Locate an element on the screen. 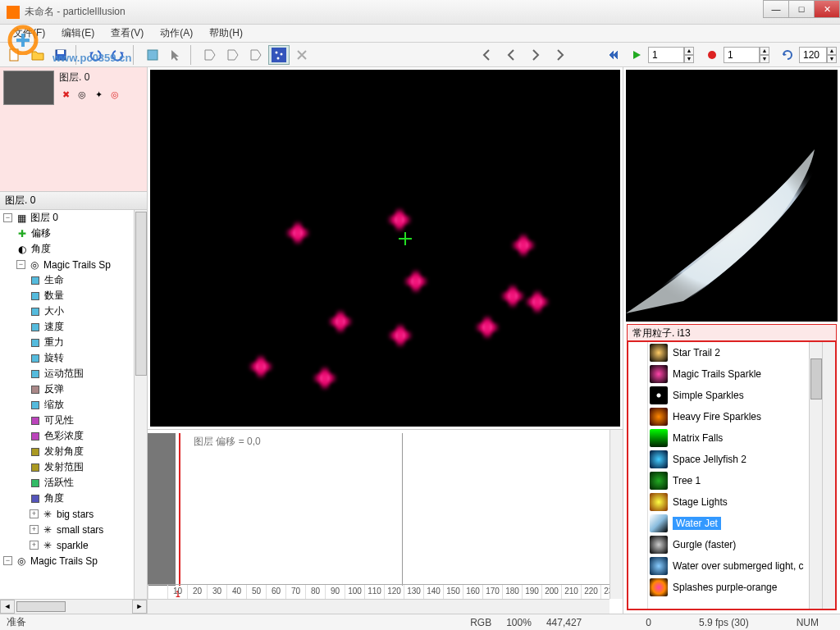 The width and height of the screenshot is (840, 630). tree-row: ◐角度 is located at coordinates (74, 249).